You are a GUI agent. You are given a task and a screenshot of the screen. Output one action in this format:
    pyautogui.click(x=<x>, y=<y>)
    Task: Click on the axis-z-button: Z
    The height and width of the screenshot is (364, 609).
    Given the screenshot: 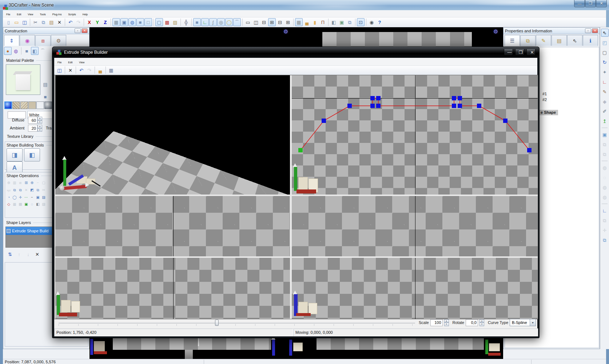 What is the action you would take?
    pyautogui.click(x=106, y=22)
    